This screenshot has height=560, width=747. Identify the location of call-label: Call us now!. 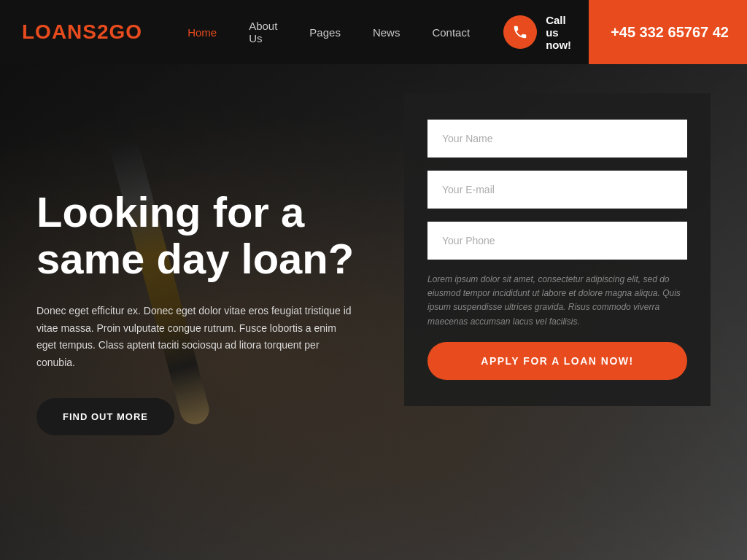
(559, 32).